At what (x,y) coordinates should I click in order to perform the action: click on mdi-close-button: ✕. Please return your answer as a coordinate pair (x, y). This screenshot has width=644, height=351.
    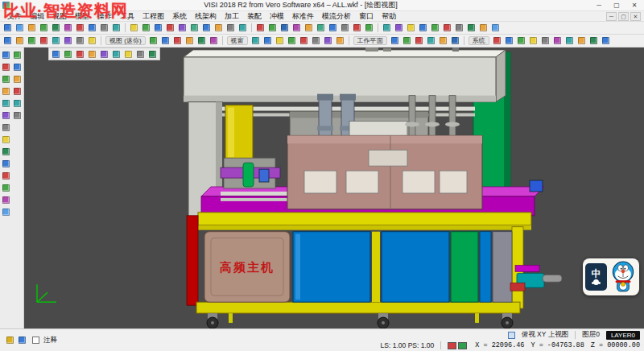
    Looking at the image, I should click on (636, 16).